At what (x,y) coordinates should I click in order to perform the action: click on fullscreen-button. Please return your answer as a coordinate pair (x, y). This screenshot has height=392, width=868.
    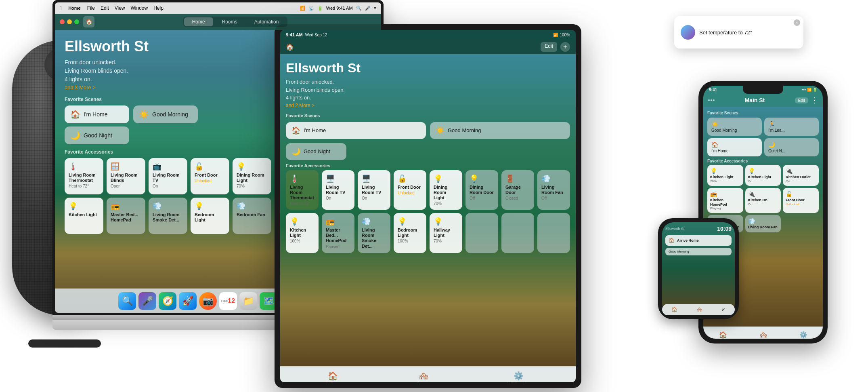
    Looking at the image, I should click on (77, 22).